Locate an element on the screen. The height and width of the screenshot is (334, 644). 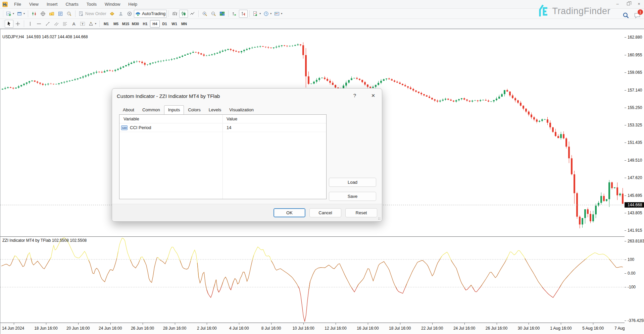
date-axis: 14 Jun 202418 Jun 16:0020 Jun 16:0024 Ju… is located at coordinates (312, 328).